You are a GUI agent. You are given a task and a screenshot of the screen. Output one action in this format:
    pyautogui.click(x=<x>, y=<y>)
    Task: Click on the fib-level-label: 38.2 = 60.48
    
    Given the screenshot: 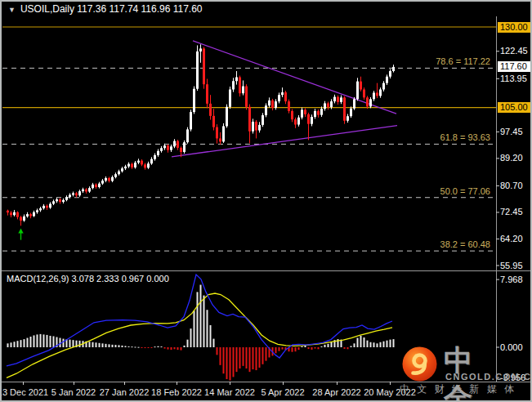 What is the action you would take?
    pyautogui.click(x=413, y=244)
    